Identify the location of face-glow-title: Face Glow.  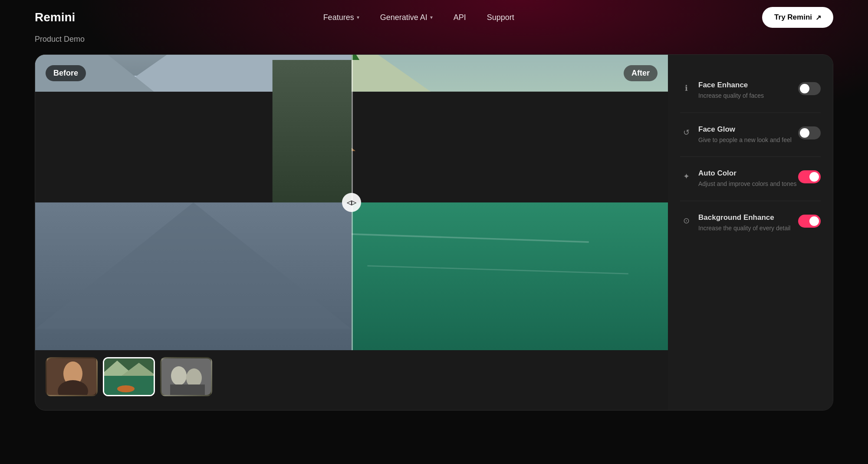
(748, 129).